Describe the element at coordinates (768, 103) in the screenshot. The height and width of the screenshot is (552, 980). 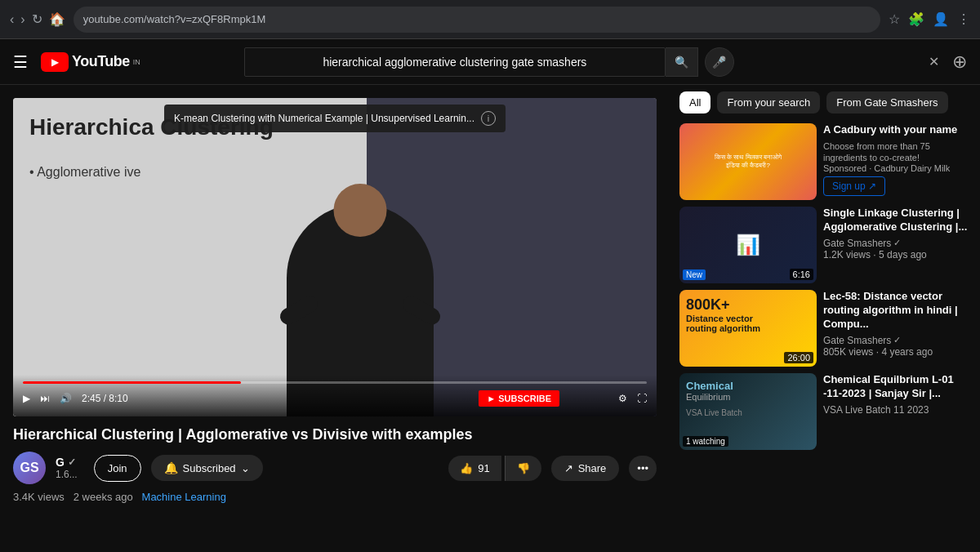
I see `filter-chip-search: From your search` at that location.